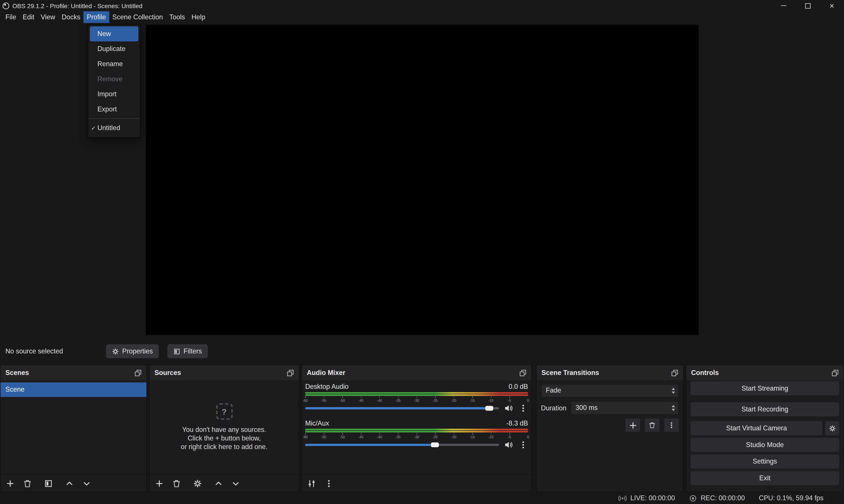  I want to click on menu-help: Help, so click(198, 17).